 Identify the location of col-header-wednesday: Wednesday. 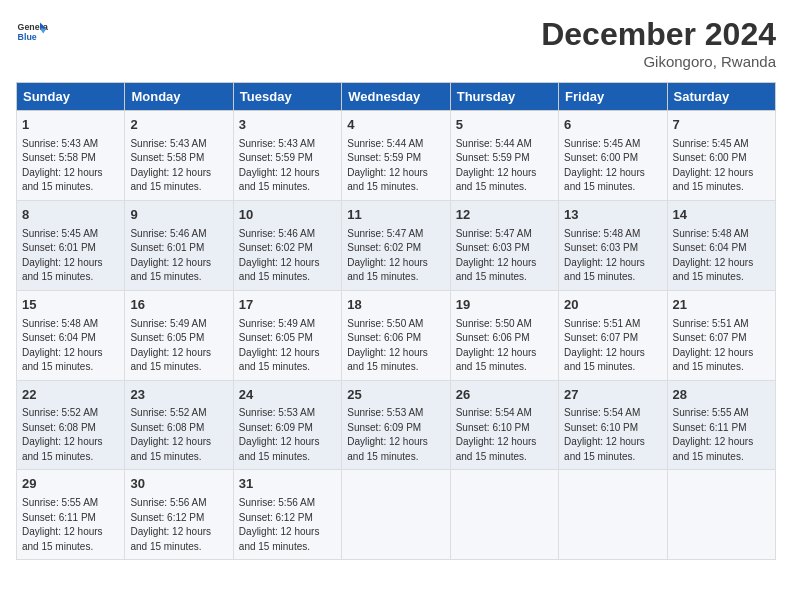
(396, 97).